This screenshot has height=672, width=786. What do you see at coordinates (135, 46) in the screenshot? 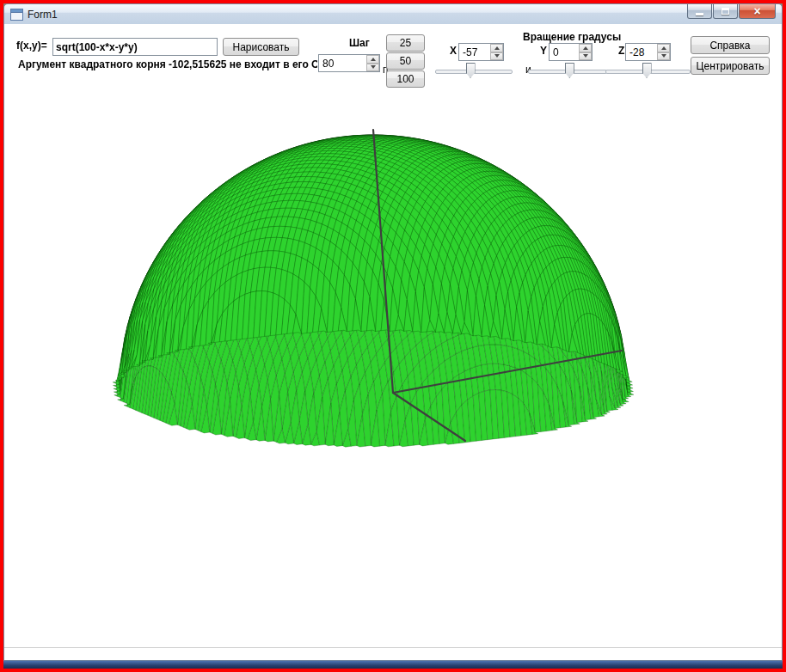
I see `function-input` at bounding box center [135, 46].